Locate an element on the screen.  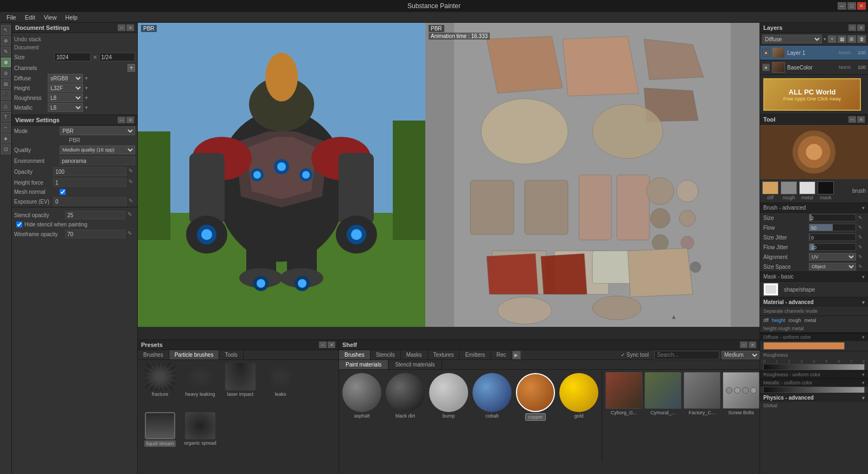
shelf-tab-masks: Masks is located at coordinates (414, 355).